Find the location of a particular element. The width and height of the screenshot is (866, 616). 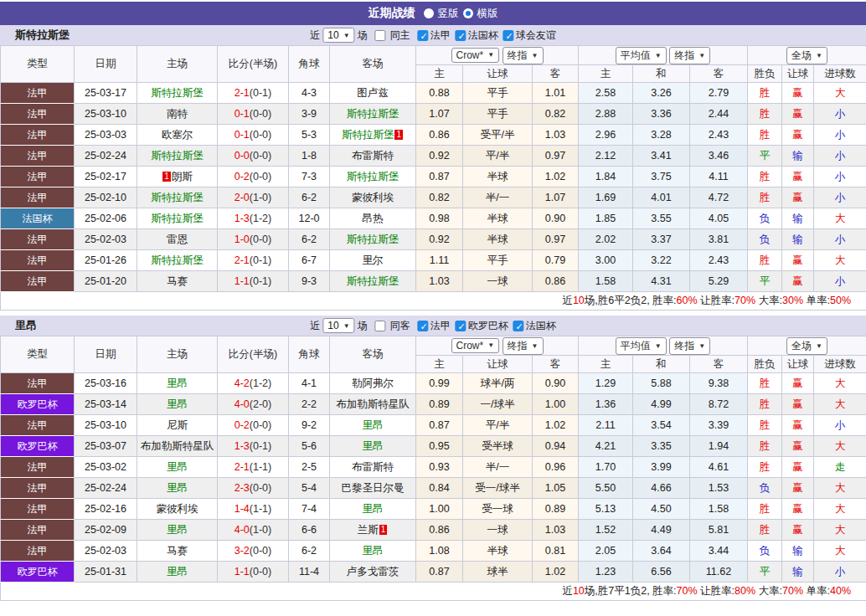

europe-source-value: 平均值 is located at coordinates (636, 55).